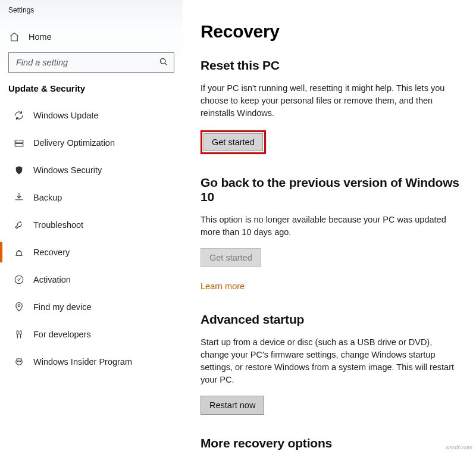 This screenshot has width=476, height=454. Describe the element at coordinates (92, 252) in the screenshot. I see `sidebar-item-recovery: Recovery` at that location.